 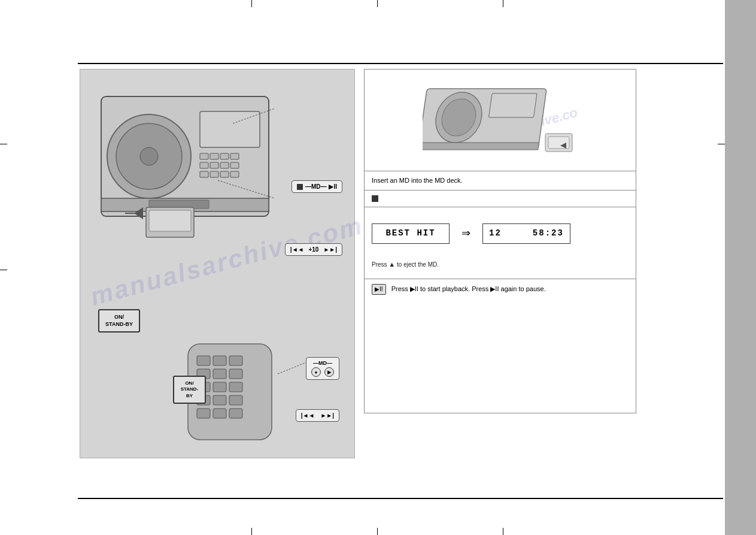 I want to click on callout-skip-remote: |◄◄ ►►|, so click(x=317, y=416).